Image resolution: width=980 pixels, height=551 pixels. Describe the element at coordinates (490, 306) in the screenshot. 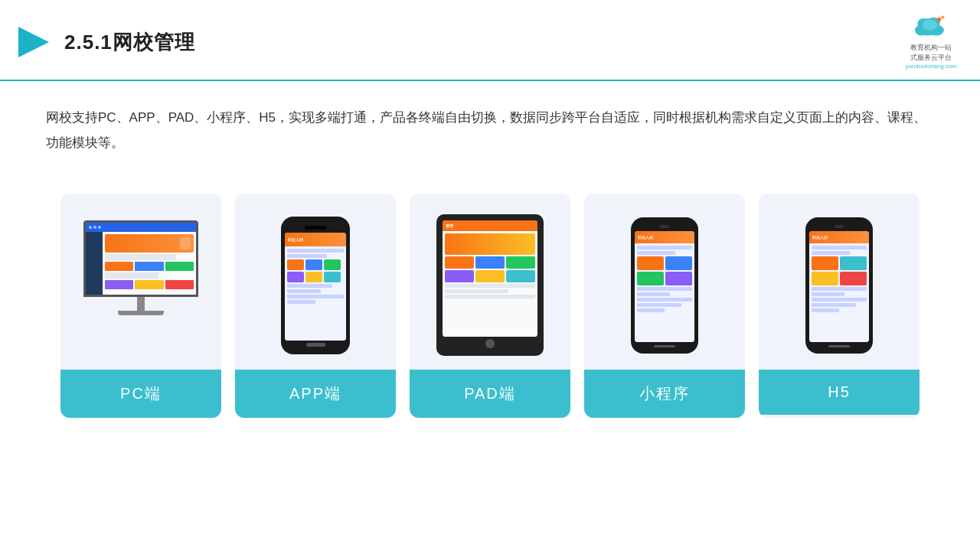

I see `pad-card: 管理` at that location.